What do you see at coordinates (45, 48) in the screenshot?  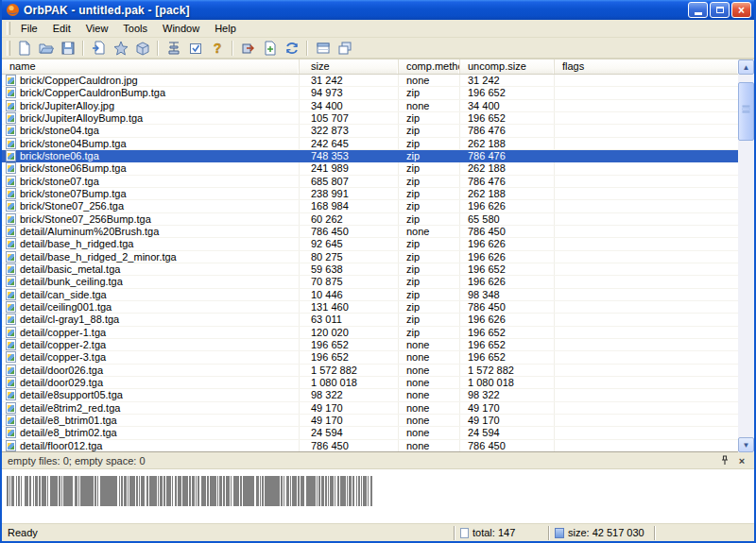 I see `open-button` at bounding box center [45, 48].